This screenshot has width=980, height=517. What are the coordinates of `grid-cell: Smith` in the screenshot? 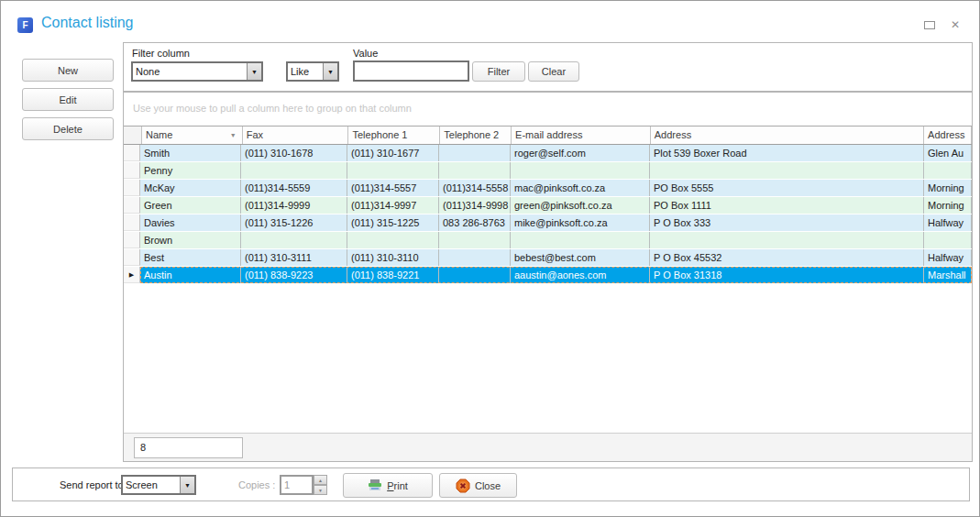 It's located at (191, 153).